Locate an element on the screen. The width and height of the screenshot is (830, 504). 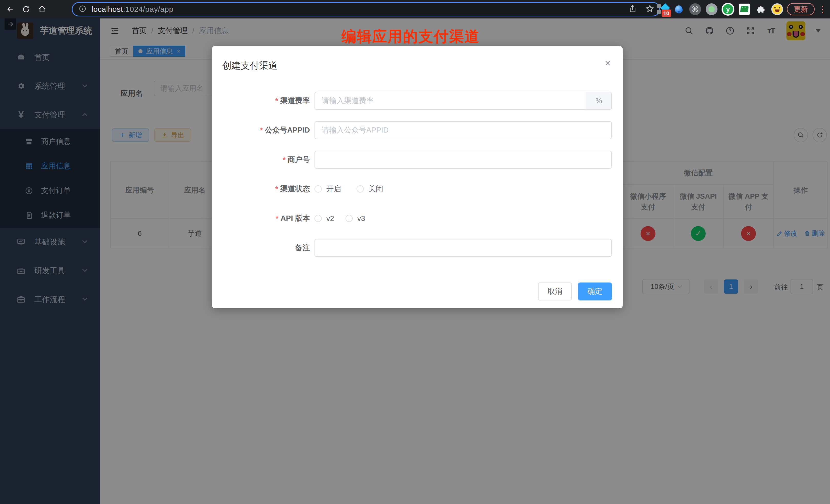
radio-api-v2: v2 is located at coordinates (324, 218).